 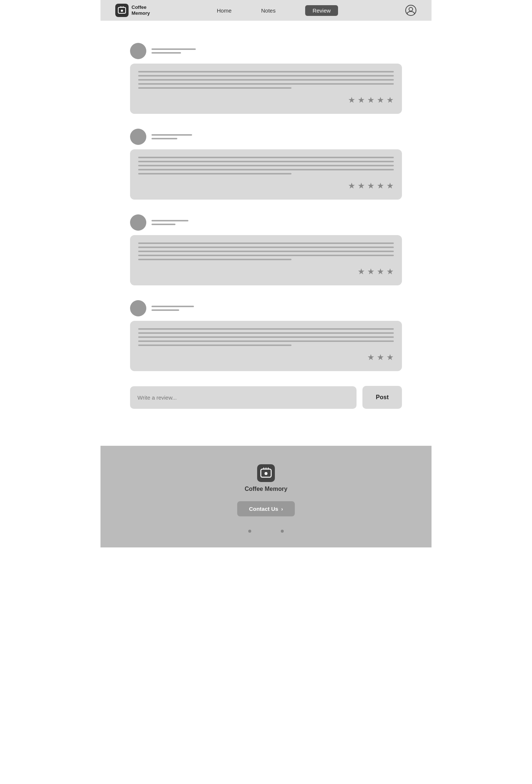 What do you see at coordinates (266, 10) in the screenshot?
I see `navbar: Coffee Memory Home Notes Review` at bounding box center [266, 10].